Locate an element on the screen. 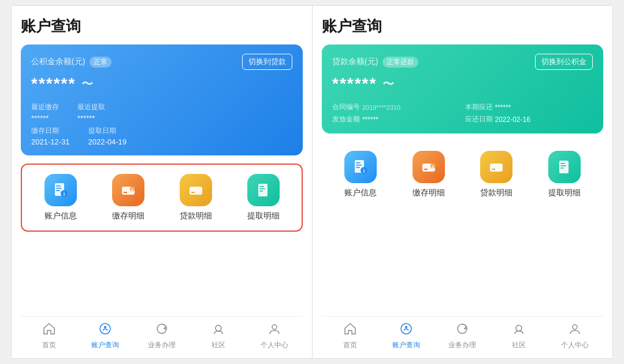 Image resolution: width=624 pixels, height=364 pixels. left-nav-business-label: 业务办理 is located at coordinates (162, 346).